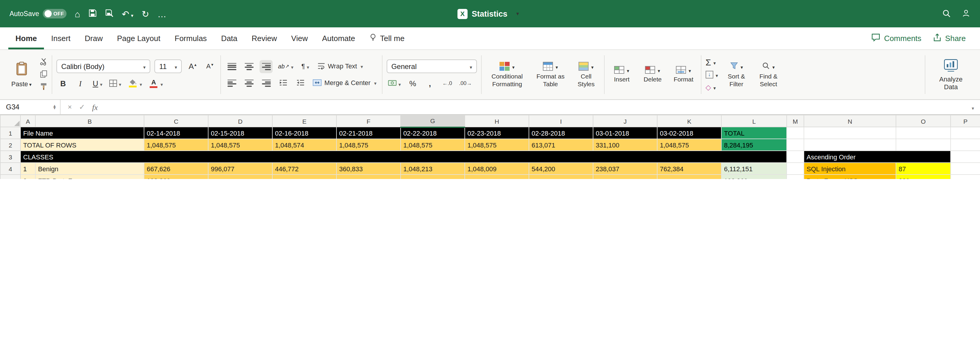  What do you see at coordinates (368, 145) in the screenshot?
I see `cell-F2: 1,048,575` at bounding box center [368, 145].